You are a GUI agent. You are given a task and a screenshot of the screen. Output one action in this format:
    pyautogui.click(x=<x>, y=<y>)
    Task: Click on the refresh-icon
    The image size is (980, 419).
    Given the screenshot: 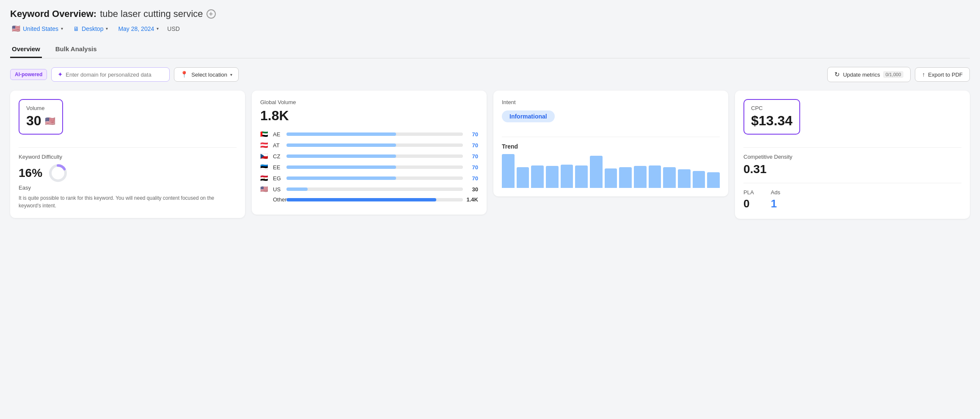 What is the action you would take?
    pyautogui.click(x=837, y=74)
    